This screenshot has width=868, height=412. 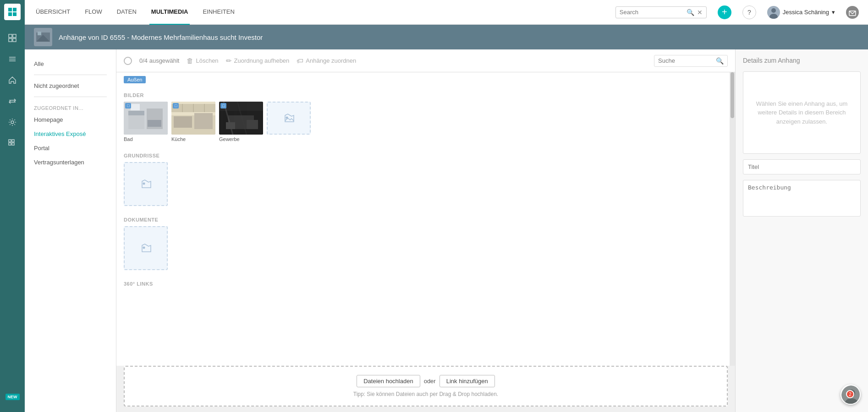 I want to click on left-navigation: Alle Nicht zugeordnet ZUGEORDNET IN... H…, so click(x=71, y=231).